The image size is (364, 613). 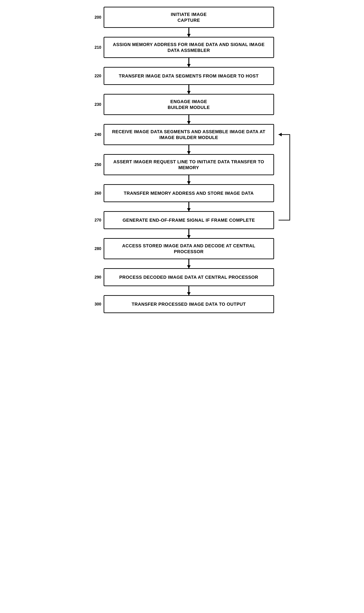 What do you see at coordinates (189, 47) in the screenshot?
I see `step-210-box: ASSIGN MEMORY ADDRESS FOR IMAGE DATA AND…` at bounding box center [189, 47].